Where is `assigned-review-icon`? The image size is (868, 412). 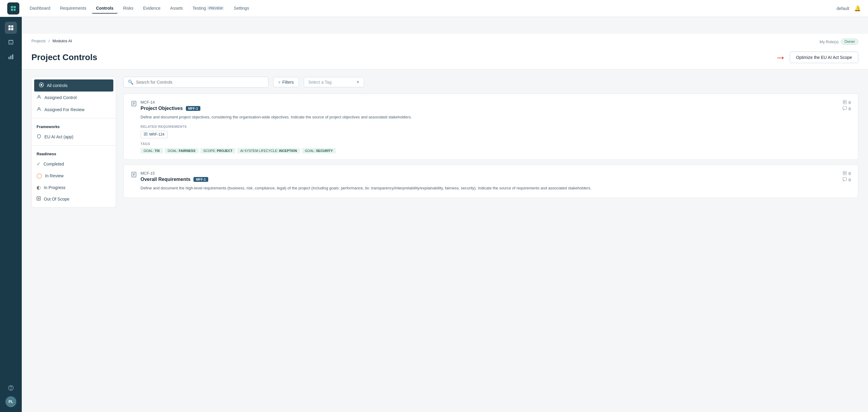
assigned-review-icon is located at coordinates (39, 110).